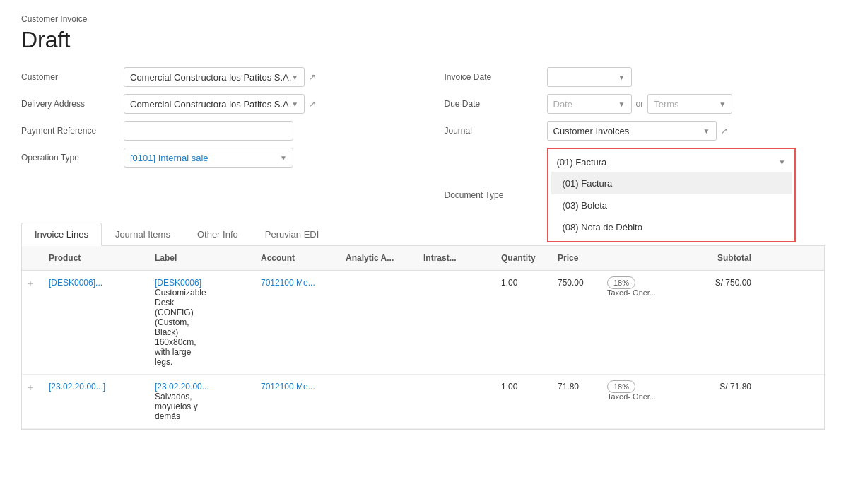 Image resolution: width=846 pixels, height=504 pixels. Describe the element at coordinates (644, 392) in the screenshot. I see `row2-tax: 18% Taxed- Oner...` at that location.